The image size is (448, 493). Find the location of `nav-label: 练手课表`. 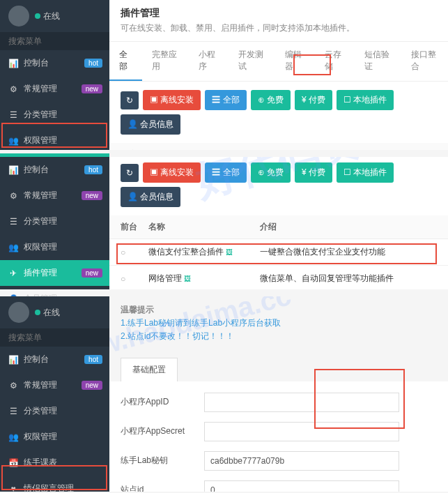

nav-label: 练手课表 is located at coordinates (40, 463).